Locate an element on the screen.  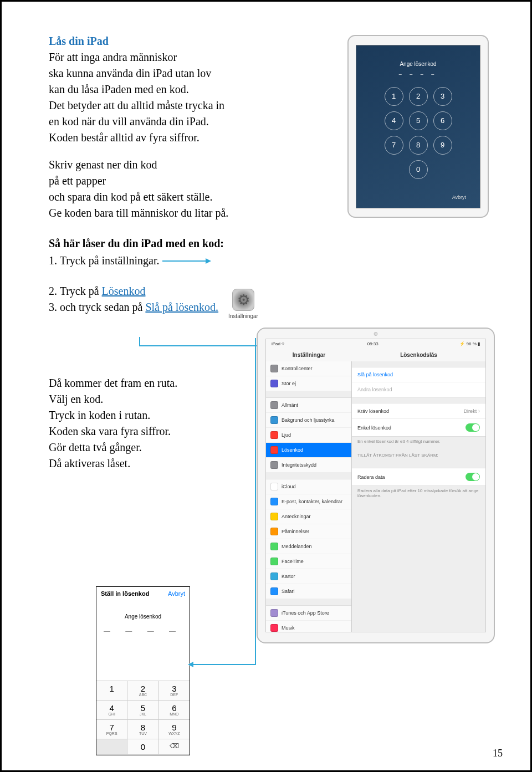
settings-left-item-label: Kontrollcenter is located at coordinates (297, 369).